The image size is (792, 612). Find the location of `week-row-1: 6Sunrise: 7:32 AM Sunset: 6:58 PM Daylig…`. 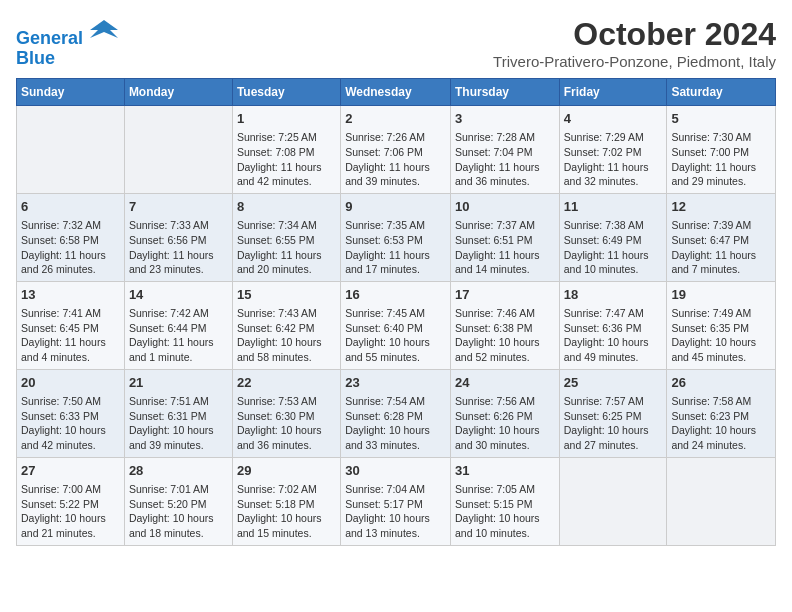

week-row-1: 6Sunrise: 7:32 AM Sunset: 6:58 PM Daylig… is located at coordinates (396, 237).